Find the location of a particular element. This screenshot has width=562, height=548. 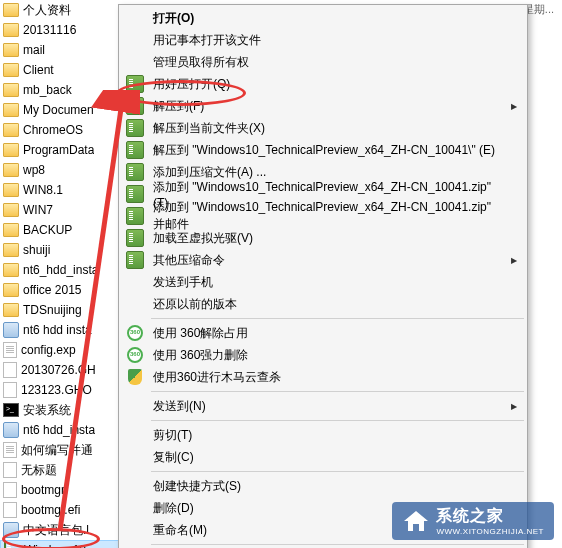

file-label: config.exp is located at coordinates (48, 350).